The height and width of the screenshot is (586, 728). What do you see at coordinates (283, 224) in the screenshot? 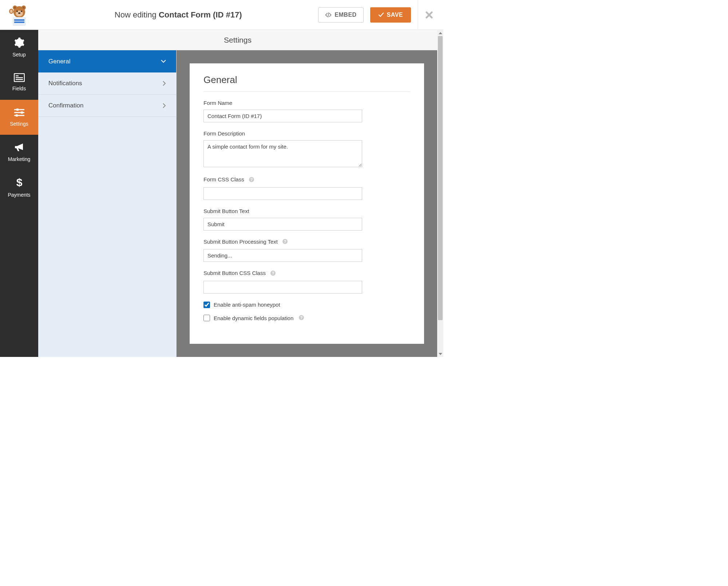
I see `submit-text-input` at bounding box center [283, 224].